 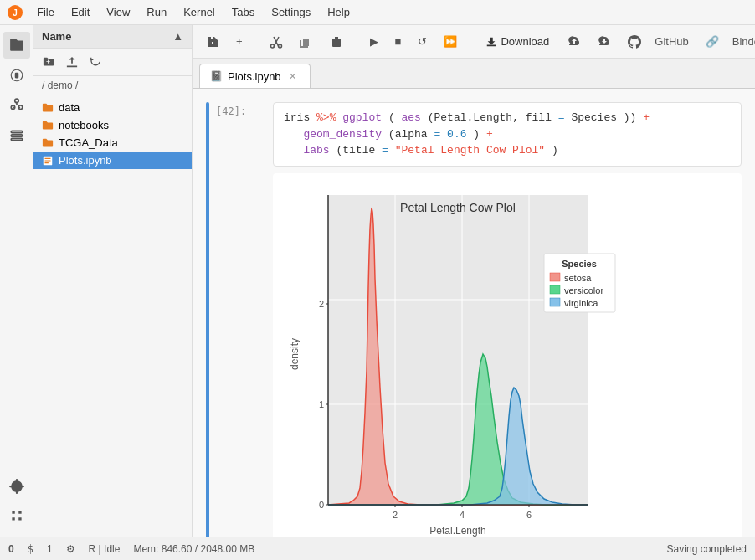 I want to click on tab-plots: 📓 Plots.ipynb ✕, so click(x=254, y=75).